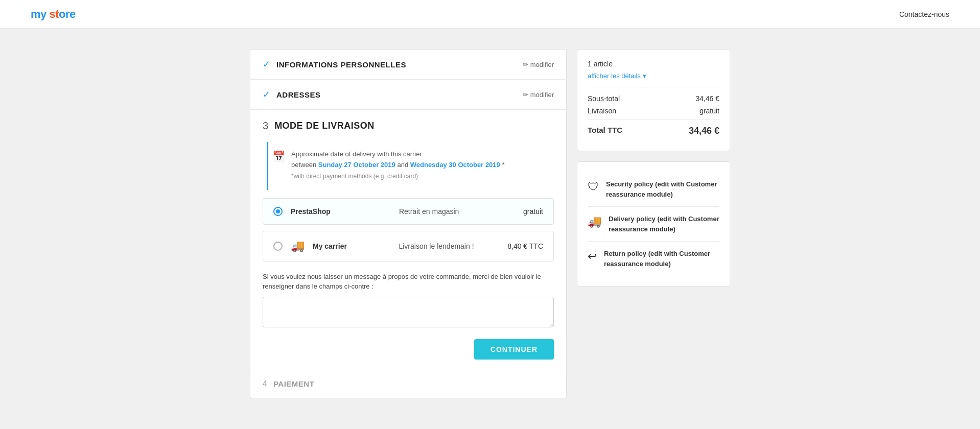 This screenshot has height=429, width=980. I want to click on logo-my: my, so click(39, 14).